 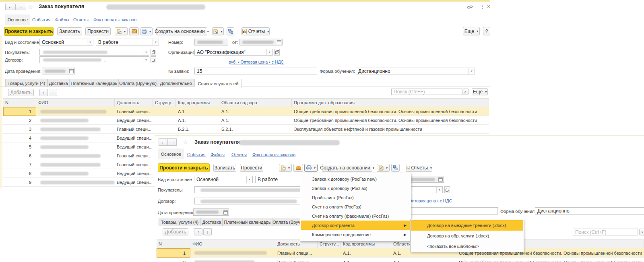 What do you see at coordinates (482, 6) in the screenshot?
I see `more-dots-icon: ⋮` at bounding box center [482, 6].